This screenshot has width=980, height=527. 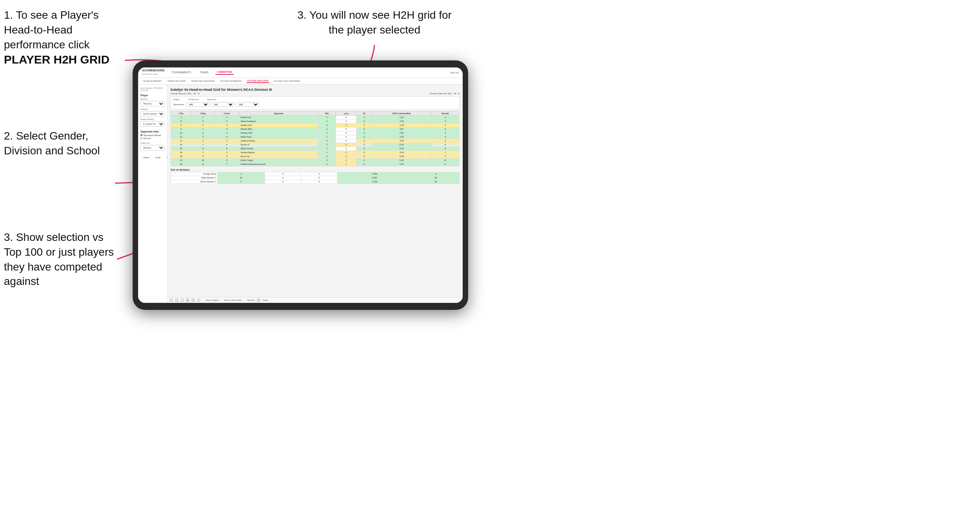 What do you see at coordinates (59, 259) in the screenshot?
I see `instruction-bottom-text: 3. Show selection vs Top 100 or just pla…` at bounding box center [59, 259].